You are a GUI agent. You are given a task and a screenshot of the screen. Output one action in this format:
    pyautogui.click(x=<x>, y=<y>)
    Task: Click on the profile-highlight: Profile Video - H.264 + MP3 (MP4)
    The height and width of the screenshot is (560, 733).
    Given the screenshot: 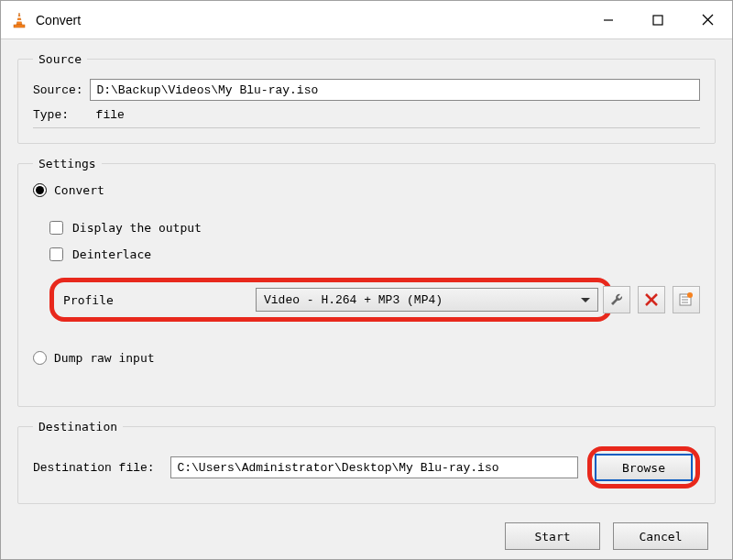 What is the action you would take?
    pyautogui.click(x=331, y=300)
    